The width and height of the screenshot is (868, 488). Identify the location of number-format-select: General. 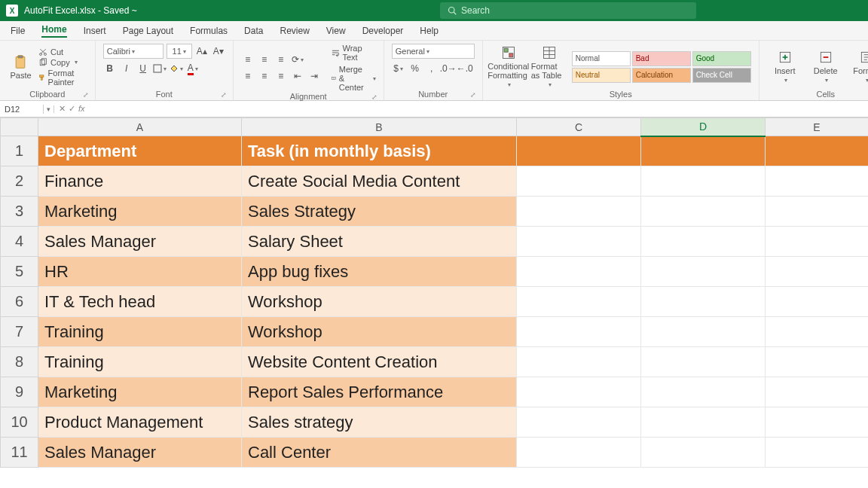
(433, 51).